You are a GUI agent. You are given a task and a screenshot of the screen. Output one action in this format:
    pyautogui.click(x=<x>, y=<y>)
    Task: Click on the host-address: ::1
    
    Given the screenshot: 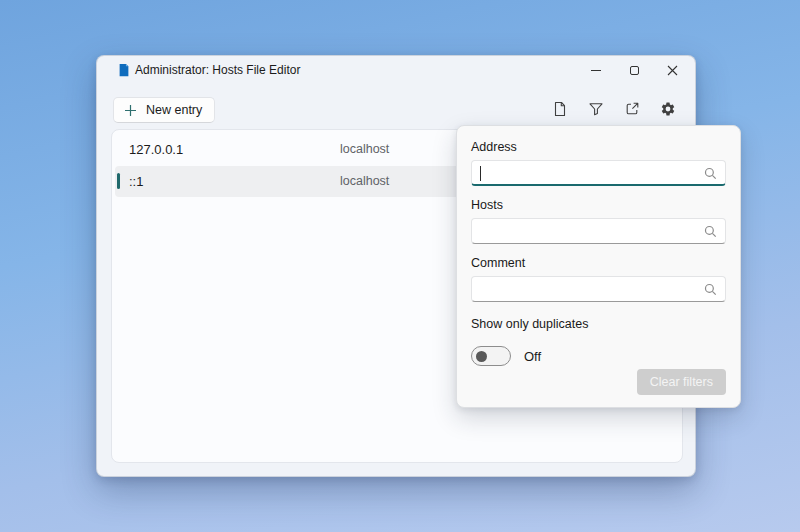 What is the action you would take?
    pyautogui.click(x=136, y=182)
    